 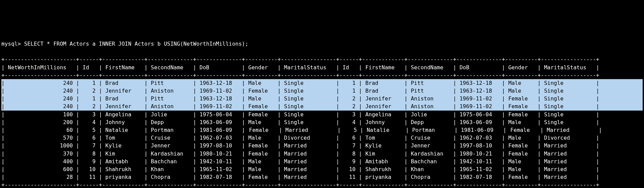 What do you see at coordinates (136, 44) in the screenshot?
I see `sql-query: SELECT * FROM Actors a INNER JOIN Actors…` at bounding box center [136, 44].